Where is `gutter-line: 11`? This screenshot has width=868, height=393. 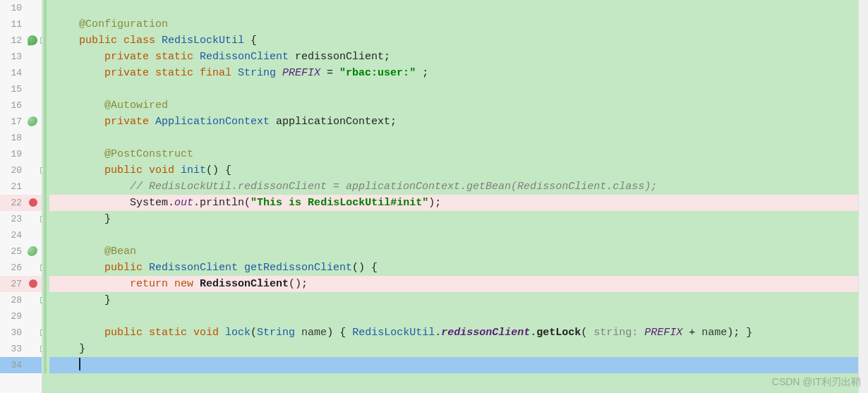
gutter-line: 11 is located at coordinates (21, 24).